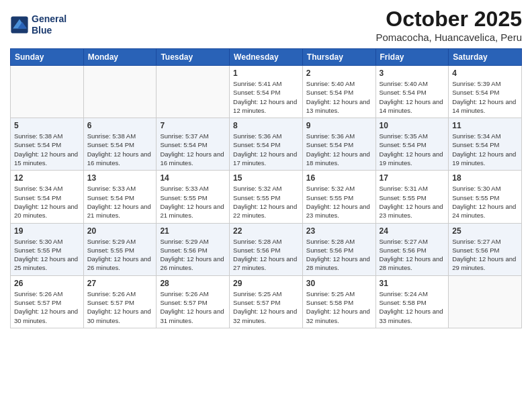 This screenshot has width=532, height=411. What do you see at coordinates (47, 302) in the screenshot?
I see `day-cell: 26Sunrise: 5:26 AM Sunset: 5:57 PM Dayli…` at bounding box center [47, 302].